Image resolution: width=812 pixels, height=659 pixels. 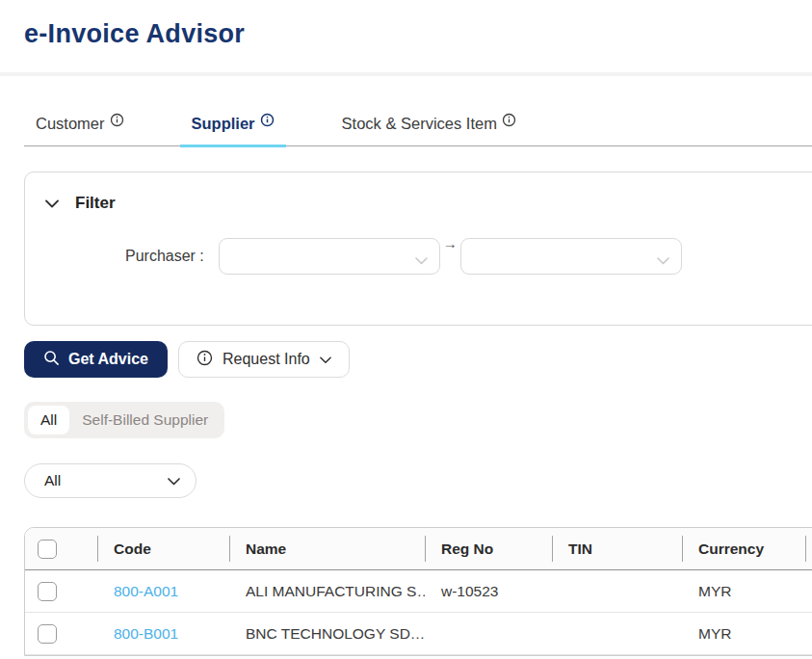 I want to click on column-header: Currency, so click(x=744, y=549).